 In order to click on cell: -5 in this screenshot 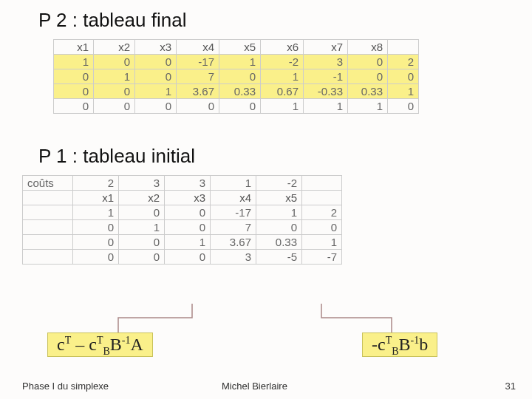, I will do `click(279, 257)`.